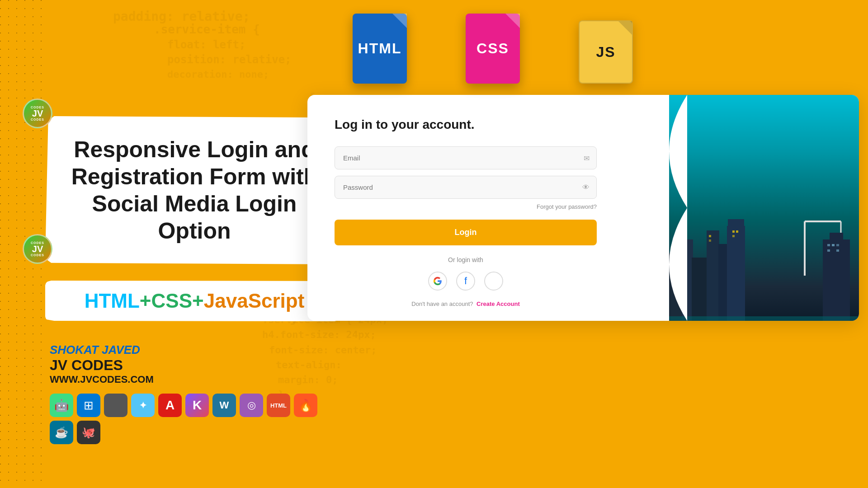  Describe the element at coordinates (38, 255) in the screenshot. I see `badge-codes-bottom2: CODES` at that location.